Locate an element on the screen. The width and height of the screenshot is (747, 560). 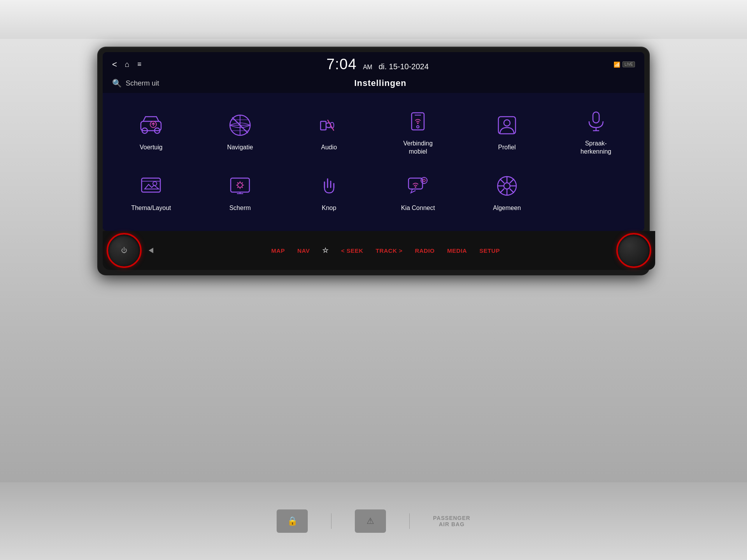
search-text: Scherm uit is located at coordinates (188, 83).